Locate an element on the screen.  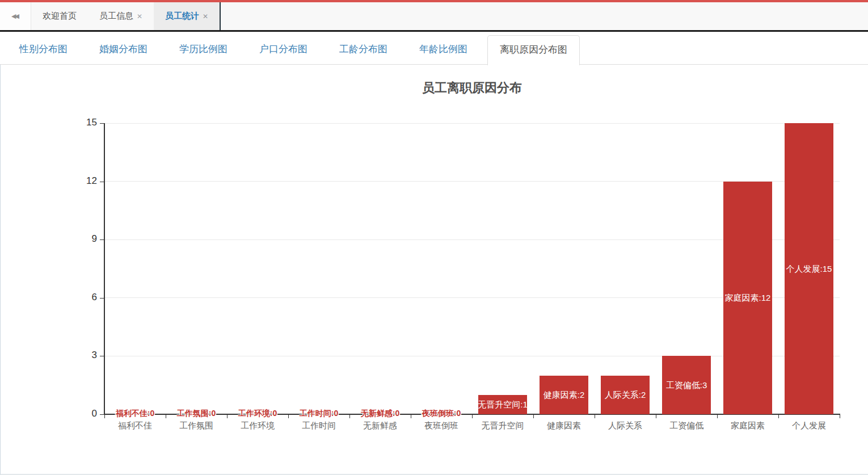
category-label: 工作氛围 is located at coordinates (196, 426).